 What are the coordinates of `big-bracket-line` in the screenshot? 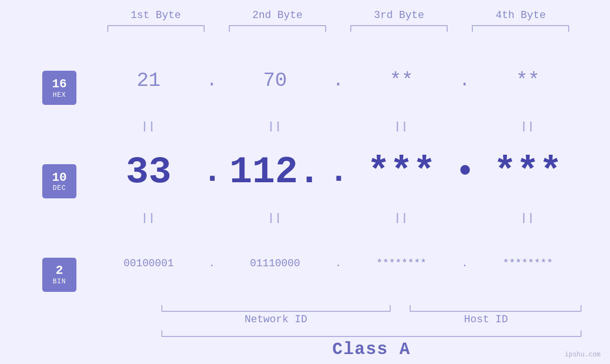 It's located at (371, 334).